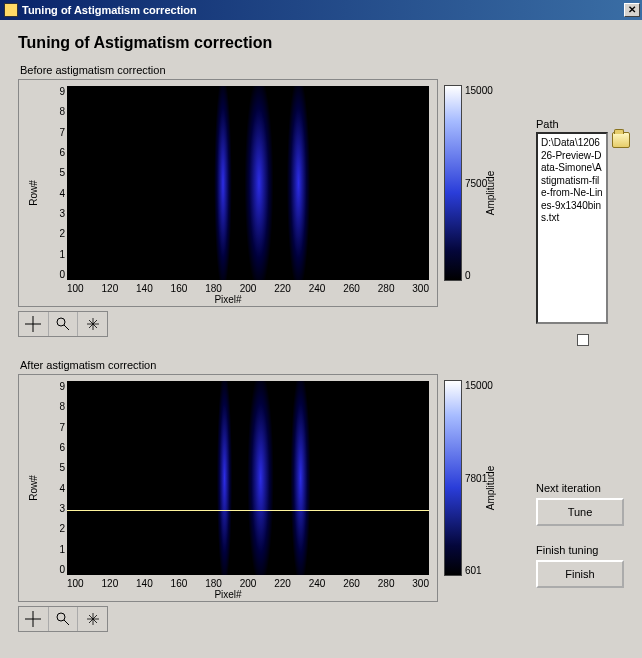 This screenshot has width=642, height=658. I want to click on before-ylabel: Row#, so click(34, 193).